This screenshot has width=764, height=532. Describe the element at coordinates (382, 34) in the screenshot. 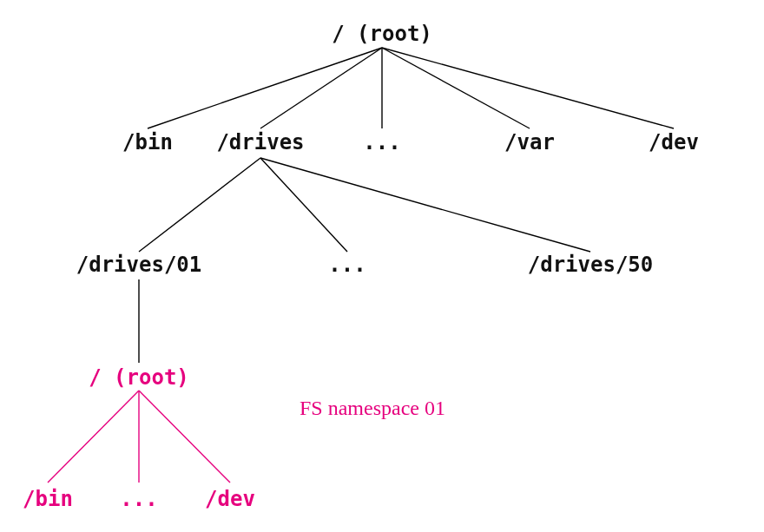

I see `node-root: / (root)` at that location.